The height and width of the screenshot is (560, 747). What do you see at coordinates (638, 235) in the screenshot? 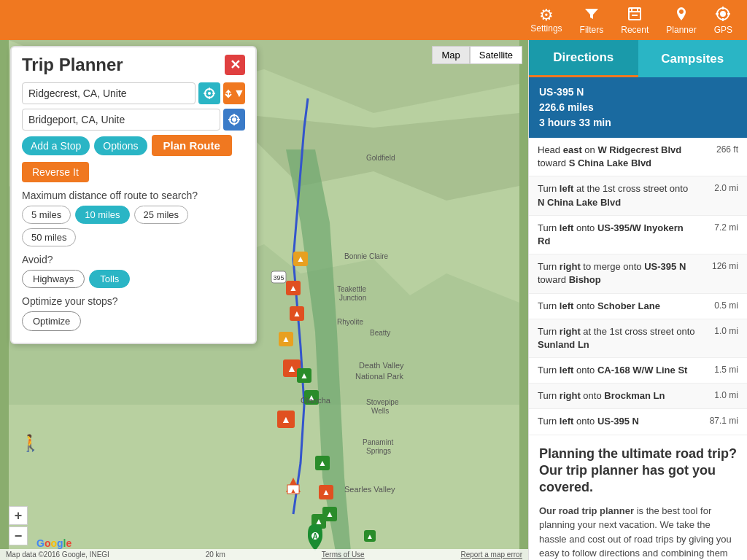
I see `direction-item-3: Turn left onto US-395/W Inyokern Rd 7.2 …` at bounding box center [638, 235].